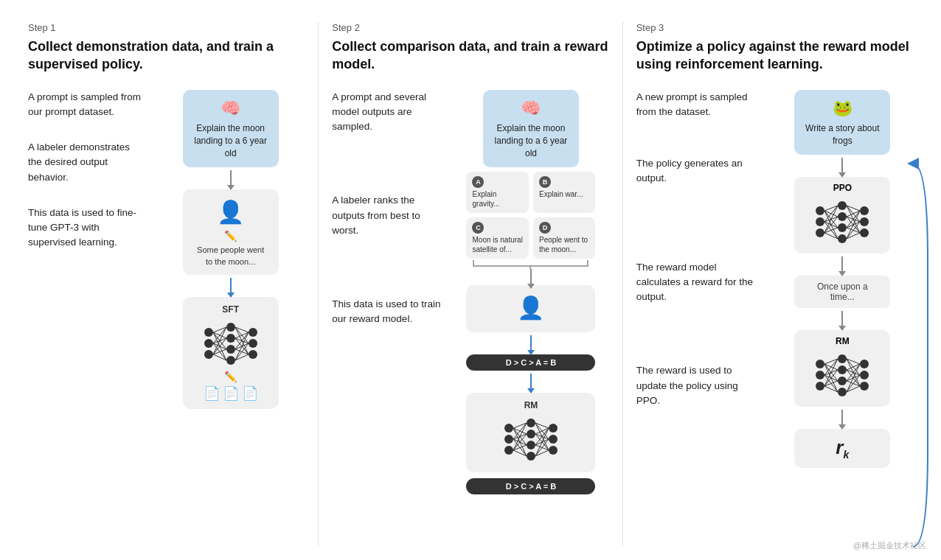 This screenshot has height=560, width=941. I want to click on step1-title: Collect demonstration data, and train a …, so click(167, 56).